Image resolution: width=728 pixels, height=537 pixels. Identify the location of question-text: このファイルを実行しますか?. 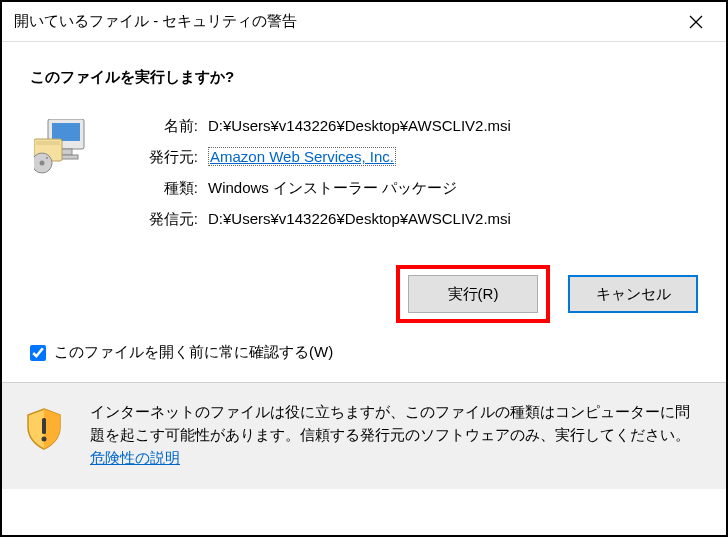
(364, 78).